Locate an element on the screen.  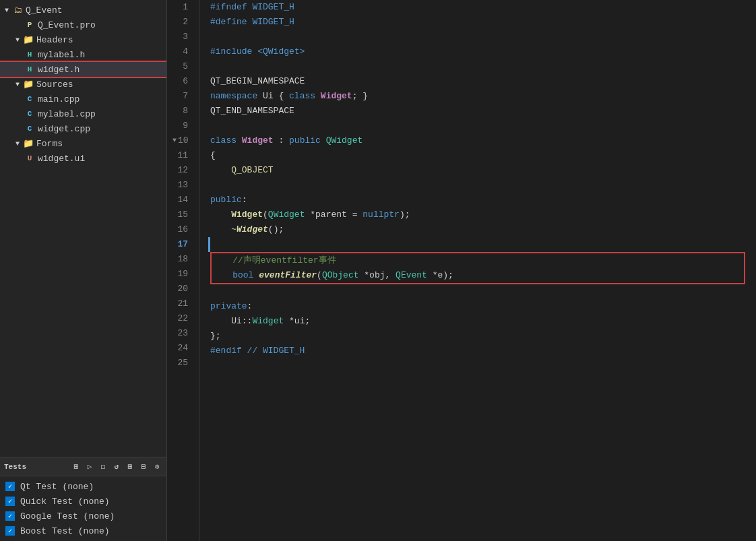
code-token: QWidget is located at coordinates (345, 141).